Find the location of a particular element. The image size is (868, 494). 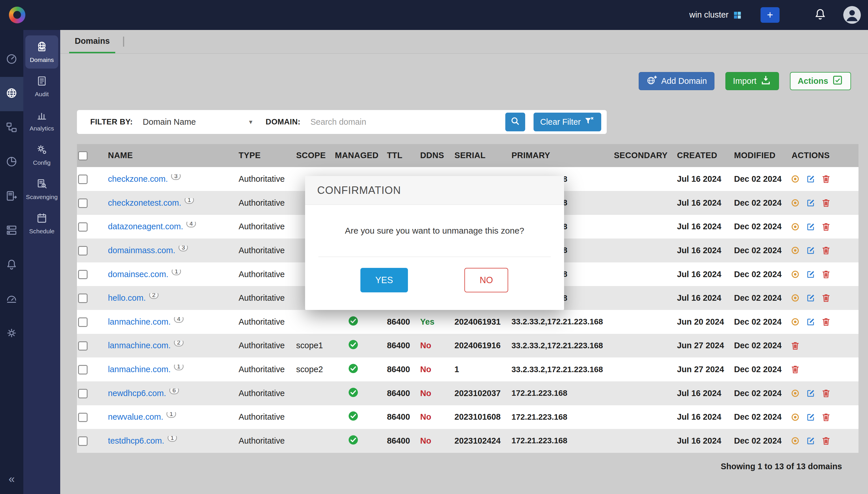

rail-item-monitoring is located at coordinates (12, 300).